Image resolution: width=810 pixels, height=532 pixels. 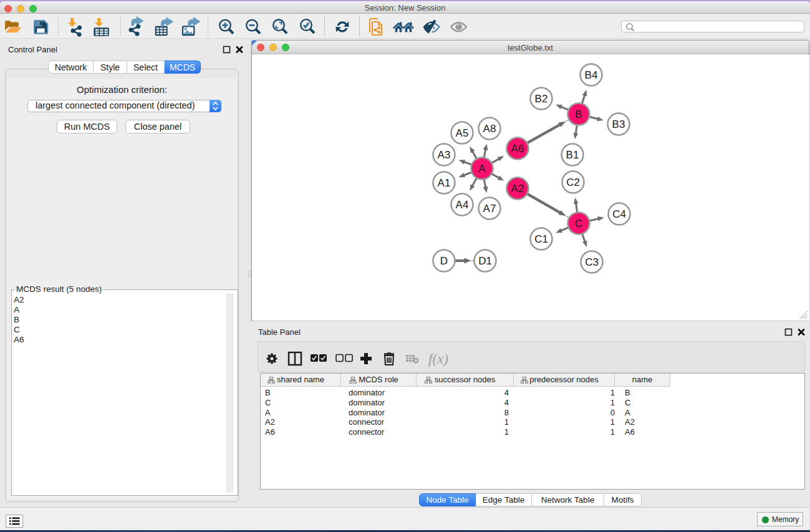 I want to click on svg-text: D, so click(x=444, y=261).